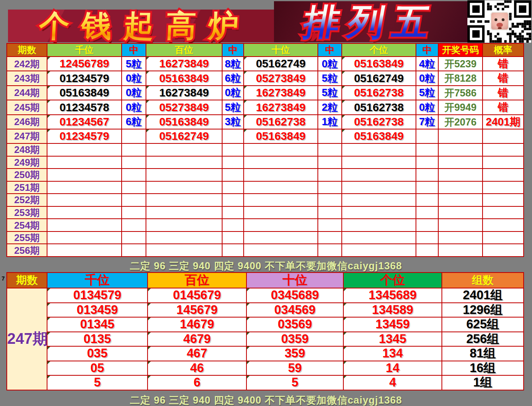 Image resolution: width=532 pixels, height=406 pixels. What do you see at coordinates (392, 296) in the screenshot?
I see `cell: 1345689` at bounding box center [392, 296].